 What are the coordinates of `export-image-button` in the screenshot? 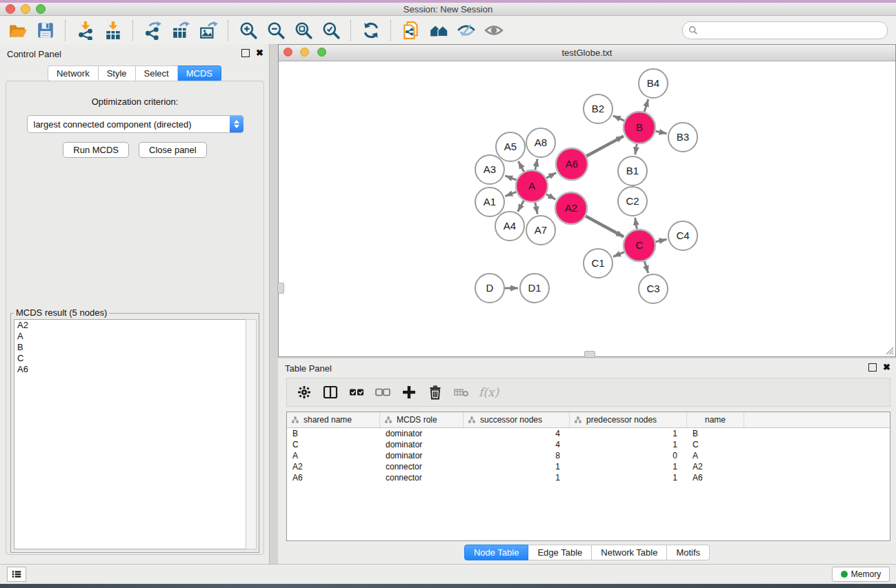 It's located at (208, 30).